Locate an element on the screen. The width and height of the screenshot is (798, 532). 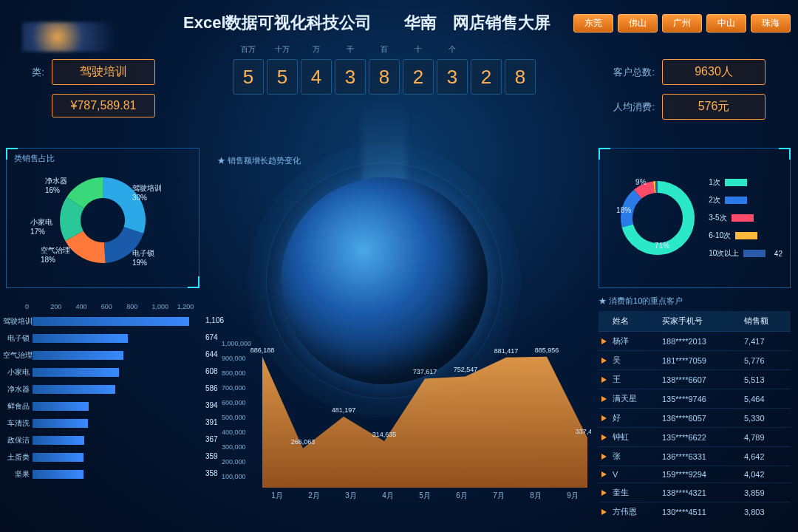
hbar-chart: 02004006008001,0001,200 驾驶培训1,106电子锁674空… is located at coordinates (103, 395).